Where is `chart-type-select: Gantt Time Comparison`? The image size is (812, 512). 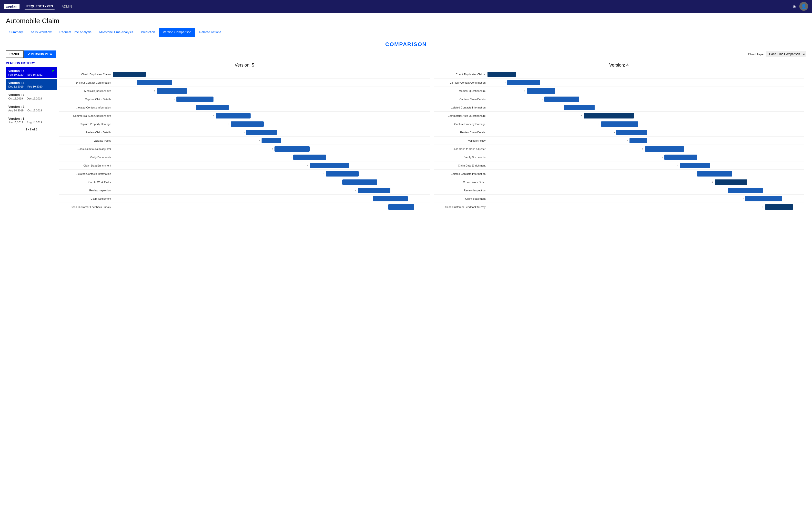 chart-type-select: Gantt Time Comparison is located at coordinates (786, 54).